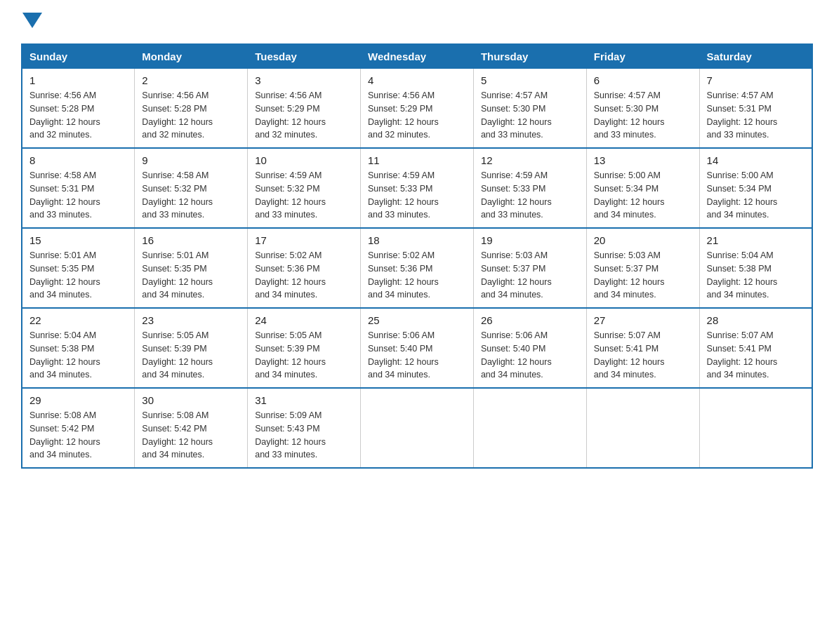  Describe the element at coordinates (755, 80) in the screenshot. I see `day-number: 7` at that location.